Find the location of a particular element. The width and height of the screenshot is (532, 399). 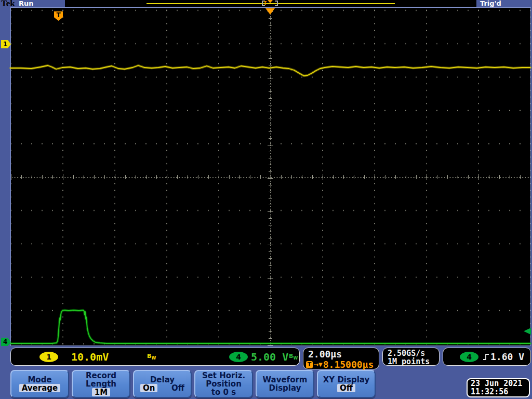

horizontal-readout-box: 2.00µs T → ▼ 8.15000µs is located at coordinates (341, 358).